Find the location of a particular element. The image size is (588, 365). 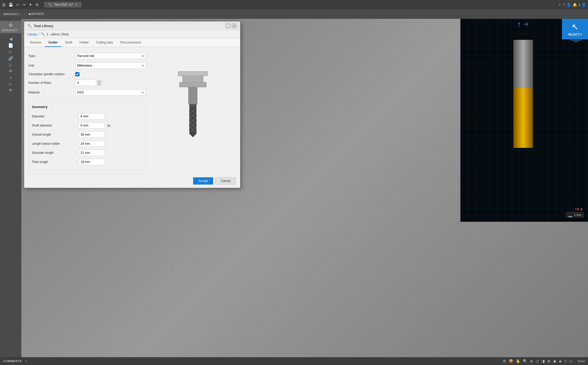

tab-holder: Holder is located at coordinates (84, 43).